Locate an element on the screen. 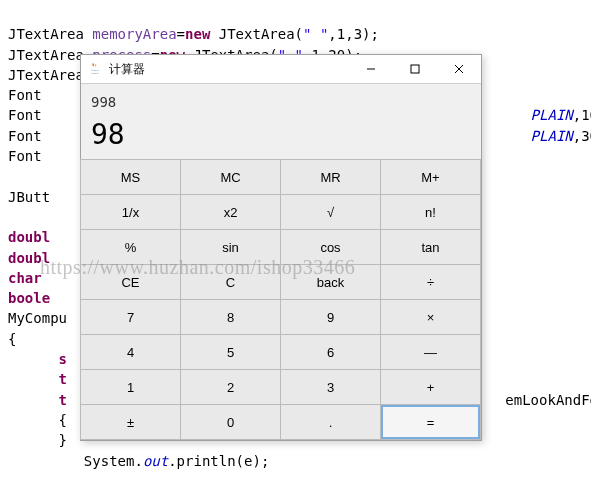  sin-button: sin is located at coordinates (230, 247).